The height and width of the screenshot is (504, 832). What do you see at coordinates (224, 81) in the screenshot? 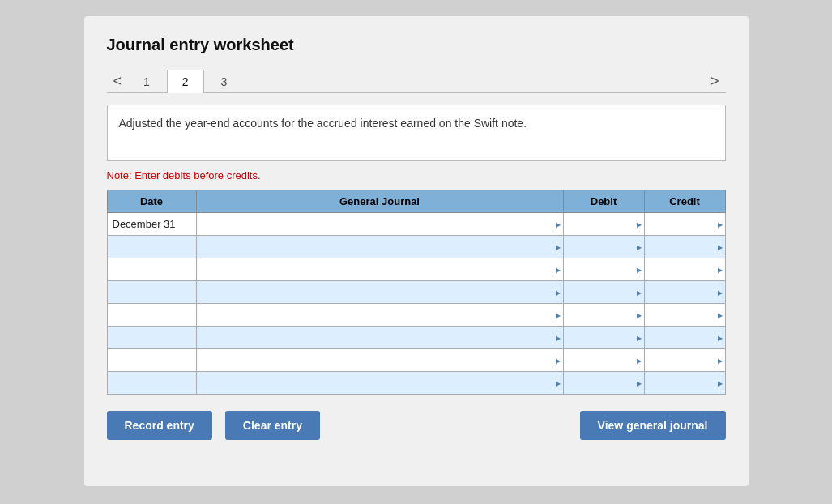
I see `tab-3: 3` at bounding box center [224, 81].